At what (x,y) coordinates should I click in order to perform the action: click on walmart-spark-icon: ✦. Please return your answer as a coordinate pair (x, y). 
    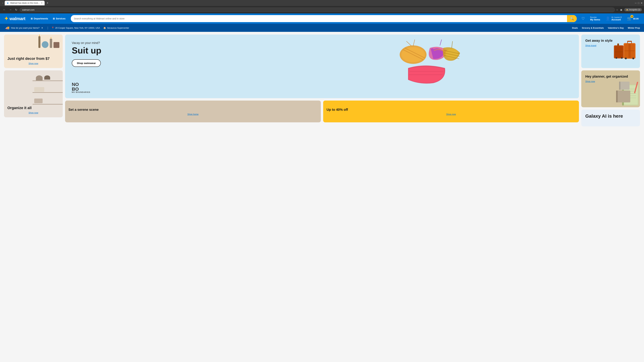
    Looking at the image, I should click on (6, 18).